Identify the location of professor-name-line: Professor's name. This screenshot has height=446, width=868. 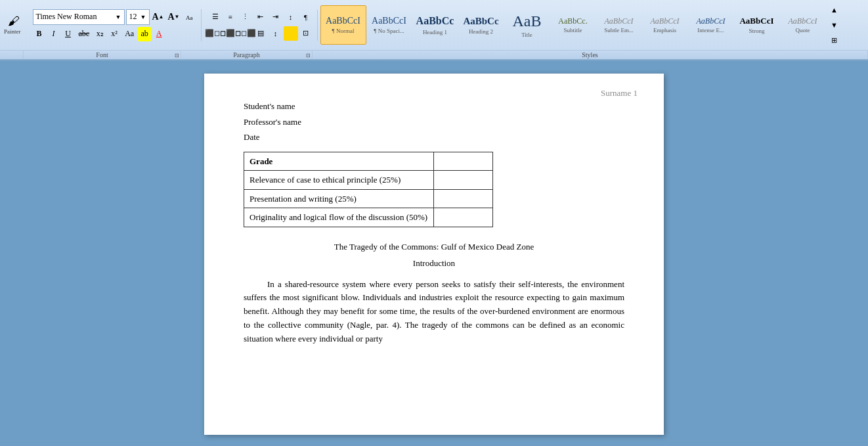
(434, 122).